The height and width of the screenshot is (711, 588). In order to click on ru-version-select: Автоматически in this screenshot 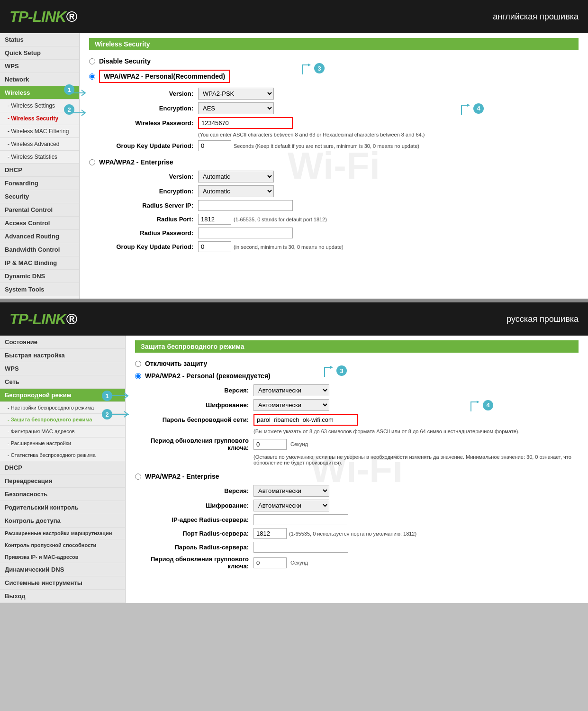, I will do `click(291, 391)`.